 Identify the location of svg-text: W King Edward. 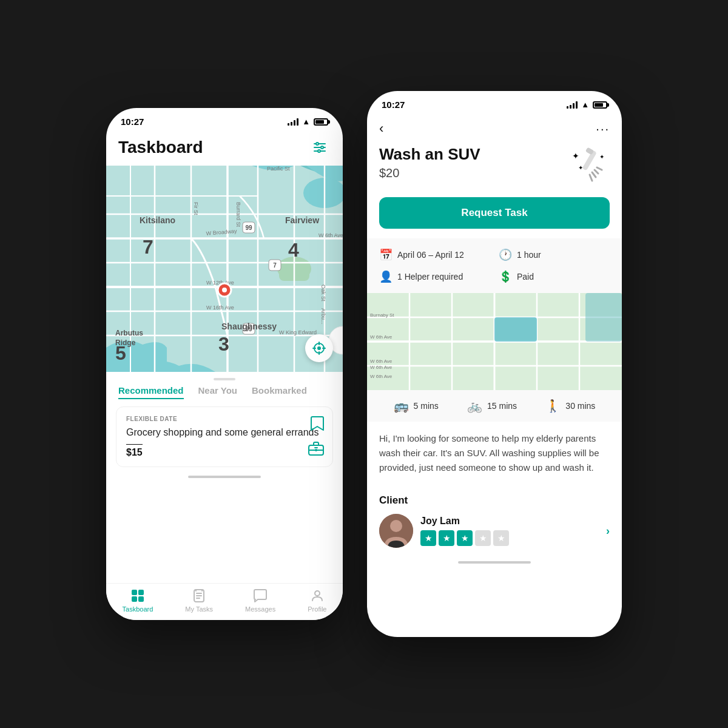
(298, 332).